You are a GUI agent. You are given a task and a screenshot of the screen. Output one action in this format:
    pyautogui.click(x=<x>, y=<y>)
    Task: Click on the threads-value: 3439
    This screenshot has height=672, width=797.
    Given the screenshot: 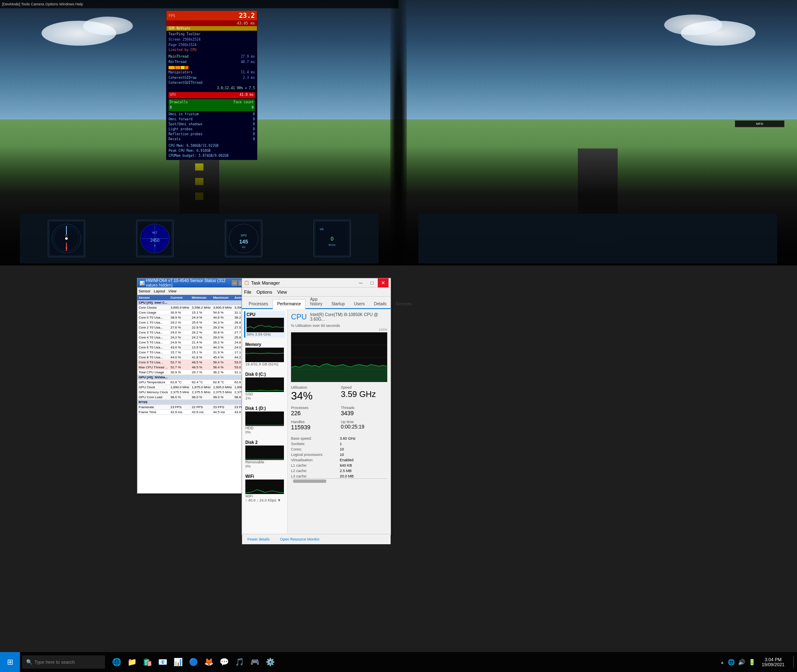 What is the action you would take?
    pyautogui.click(x=364, y=413)
    